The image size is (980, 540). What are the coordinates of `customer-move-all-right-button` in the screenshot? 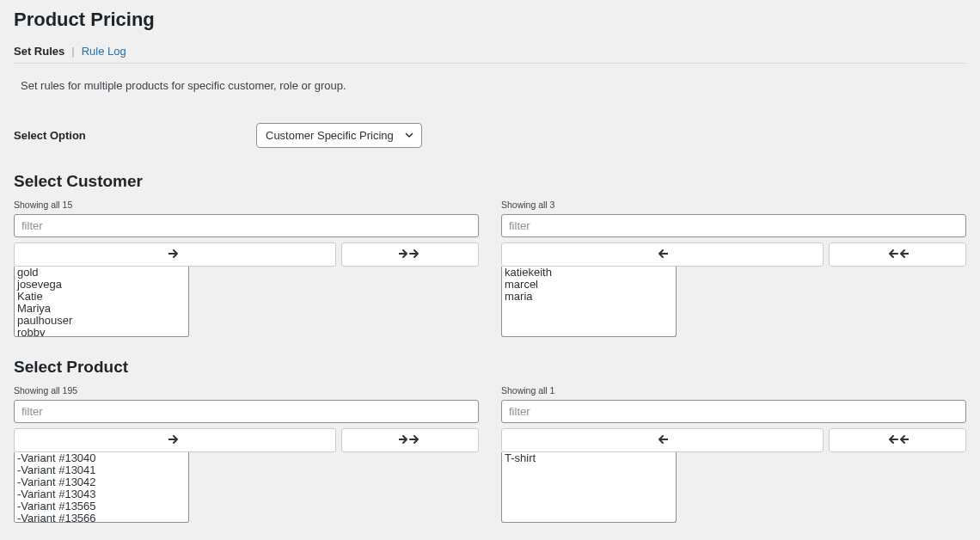 It's located at (411, 255).